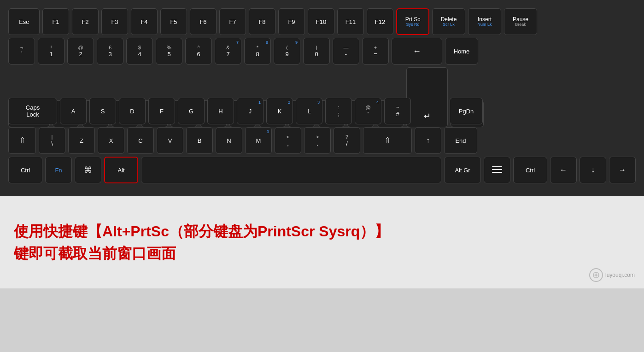 The image size is (644, 352). Describe the element at coordinates (228, 51) in the screenshot. I see `key-7: 7 & 7` at that location.